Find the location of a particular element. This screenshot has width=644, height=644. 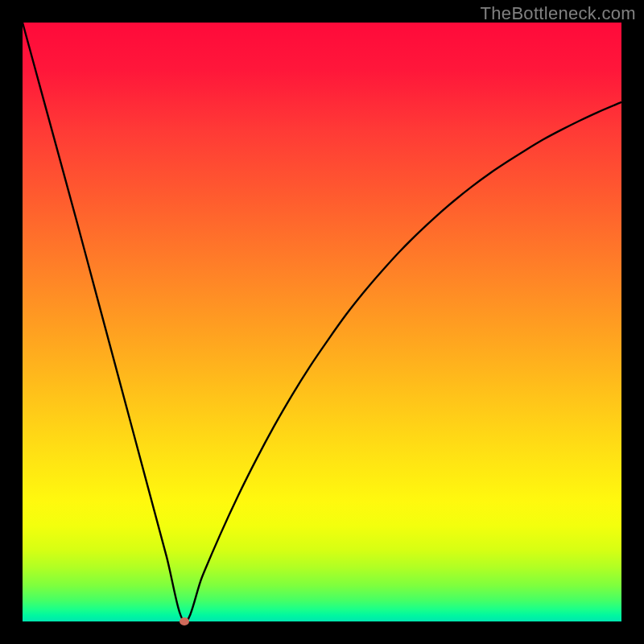

watermark-text: TheBottleneck.com is located at coordinates (559, 14).